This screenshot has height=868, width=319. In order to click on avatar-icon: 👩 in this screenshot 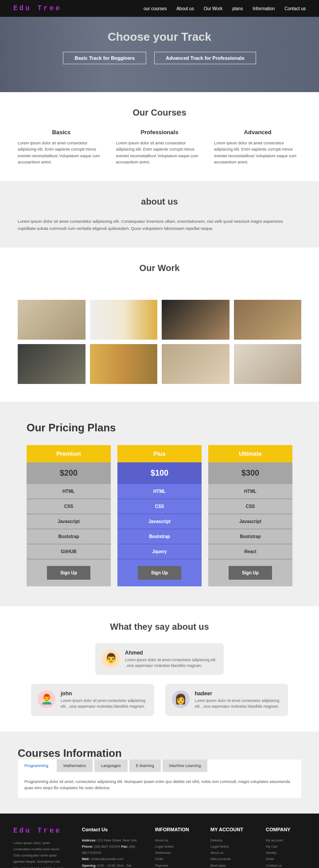, I will do `click(181, 699)`.